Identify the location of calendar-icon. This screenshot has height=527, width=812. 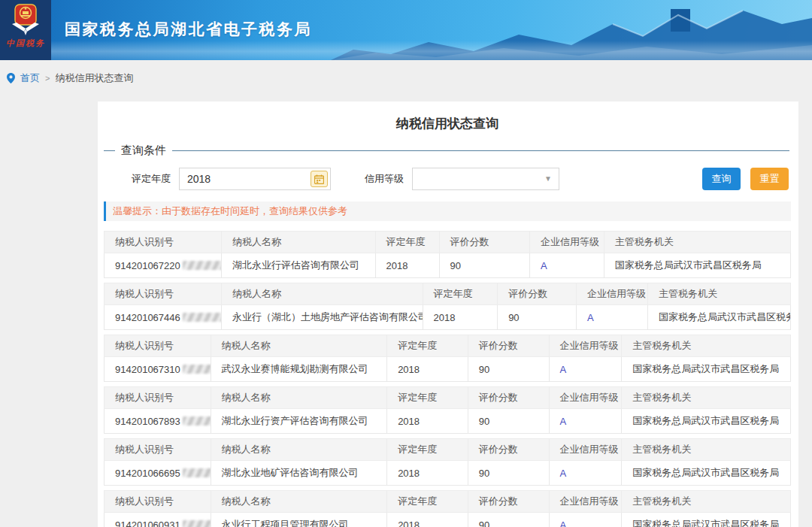
(319, 179).